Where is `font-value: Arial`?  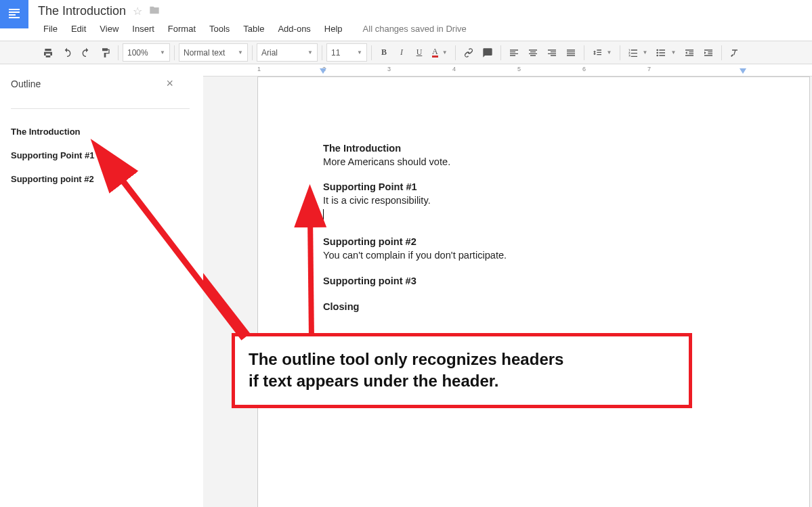
font-value: Arial is located at coordinates (270, 53).